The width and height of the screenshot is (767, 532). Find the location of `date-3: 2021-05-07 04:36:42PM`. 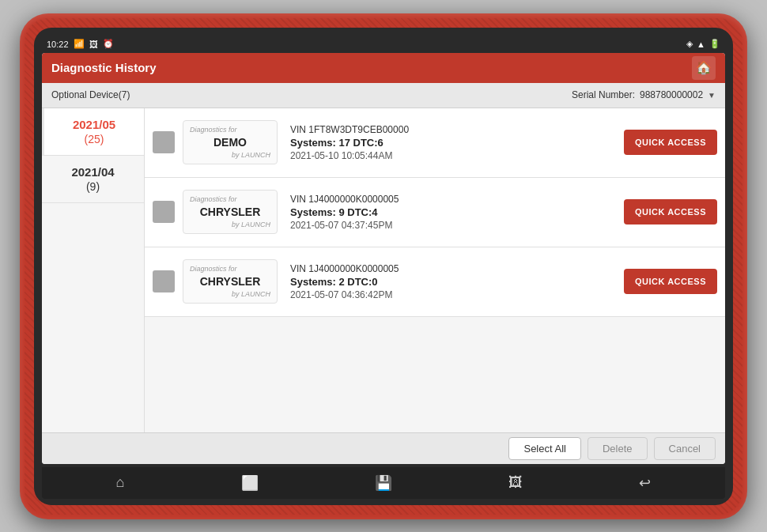

date-3: 2021-05-07 04:36:42PM is located at coordinates (451, 295).